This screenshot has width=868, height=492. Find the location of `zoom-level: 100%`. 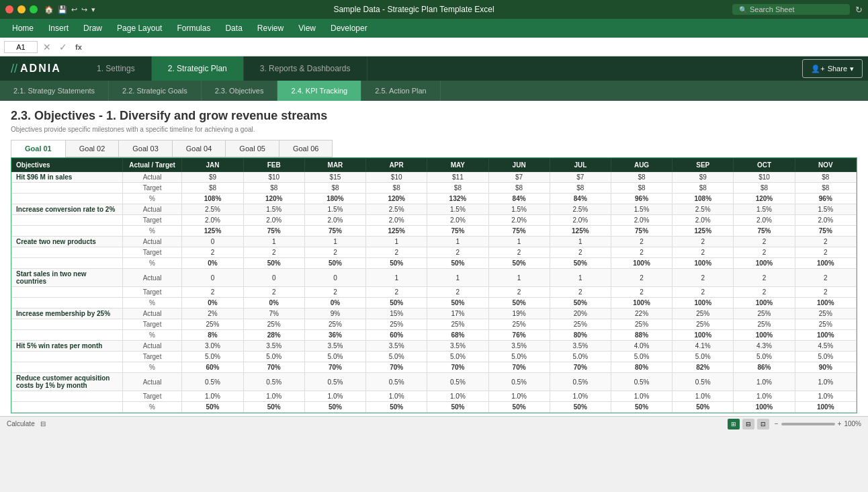

zoom-level: 100% is located at coordinates (853, 423).